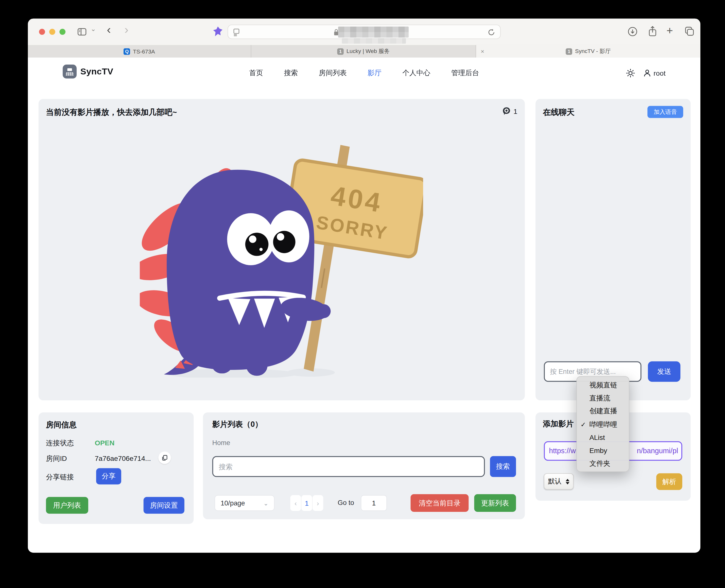 Image resolution: width=725 pixels, height=588 pixels. What do you see at coordinates (52, 32) in the screenshot?
I see `traffic-minimize-button` at bounding box center [52, 32].